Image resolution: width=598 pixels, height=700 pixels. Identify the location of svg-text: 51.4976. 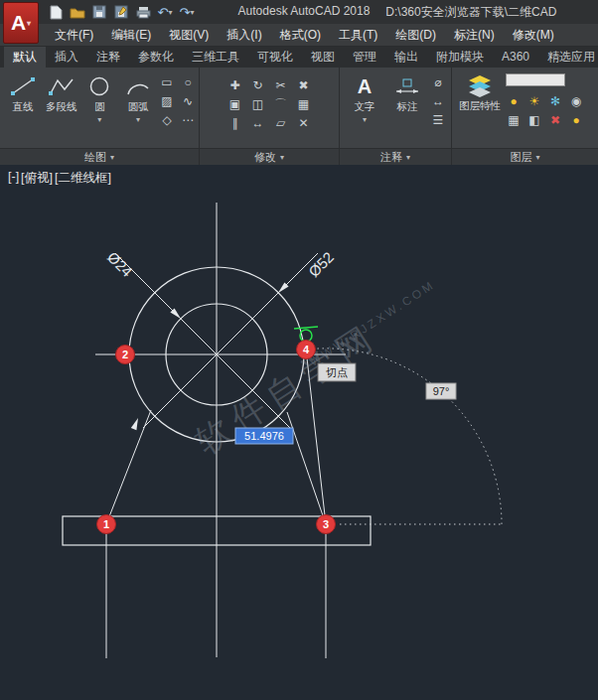
(264, 436).